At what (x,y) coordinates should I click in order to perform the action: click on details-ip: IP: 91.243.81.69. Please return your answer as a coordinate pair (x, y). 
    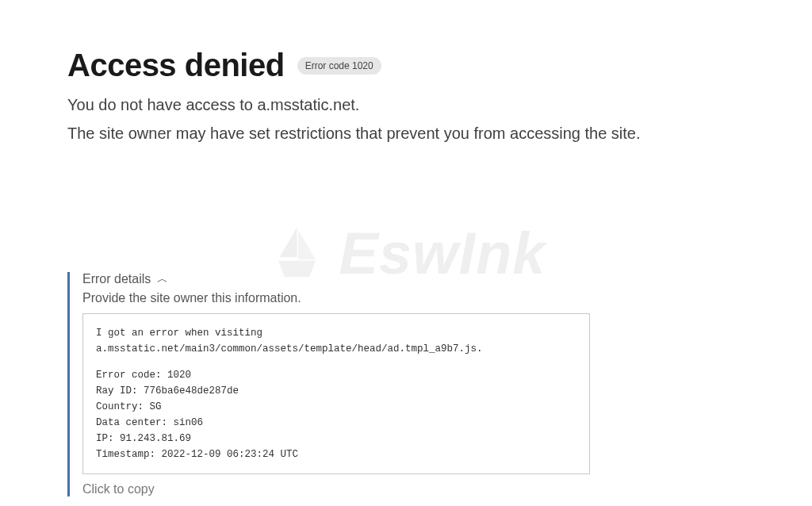
    Looking at the image, I should click on (336, 439).